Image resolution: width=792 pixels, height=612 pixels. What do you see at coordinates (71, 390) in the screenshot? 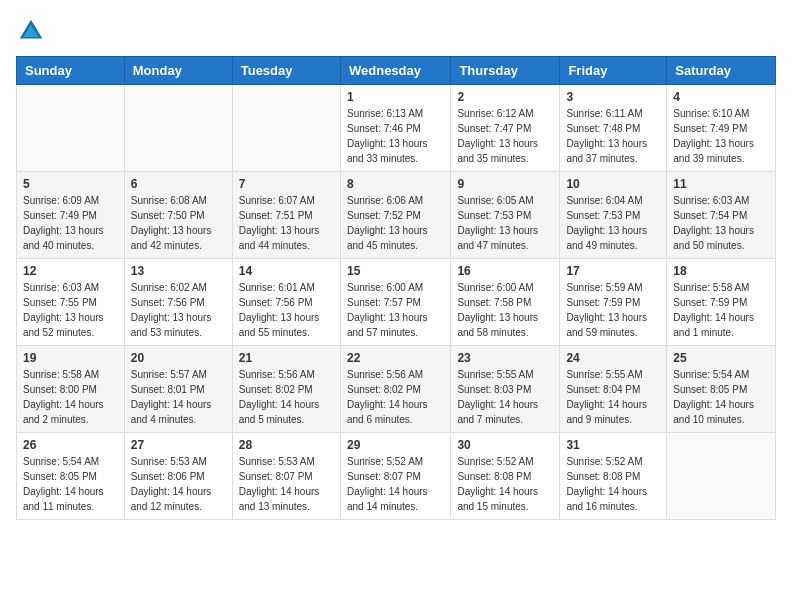
I see `calendar-day-cell: 19Sunrise: 5:58 AMSunset: 8:00 PMDayligh…` at bounding box center [71, 390].